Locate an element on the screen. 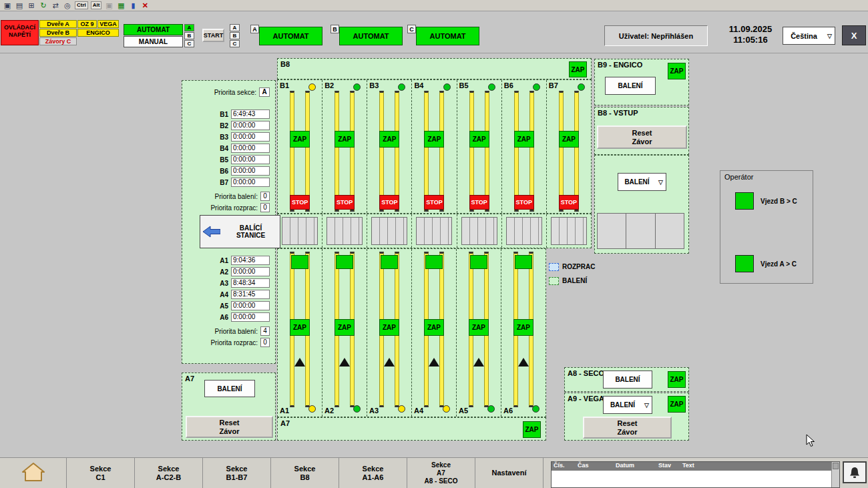 This screenshot has width=868, height=488. lane-b4-stop-button: STOP is located at coordinates (434, 202).